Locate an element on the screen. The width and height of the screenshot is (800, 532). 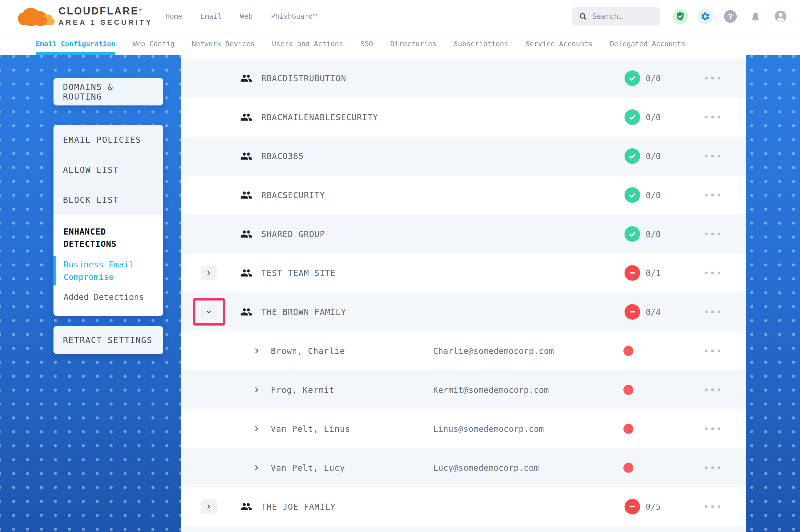
group-name: RBACO365 is located at coordinates (283, 156).